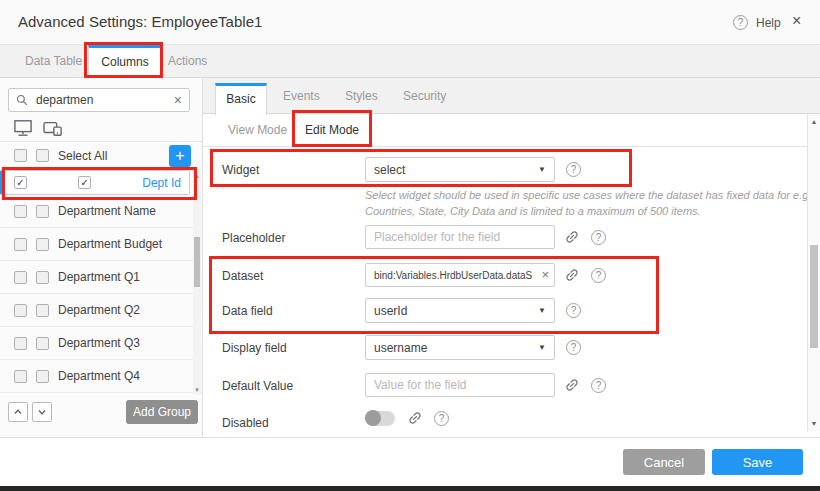  What do you see at coordinates (102, 212) in the screenshot?
I see `column-row: Department Name` at bounding box center [102, 212].